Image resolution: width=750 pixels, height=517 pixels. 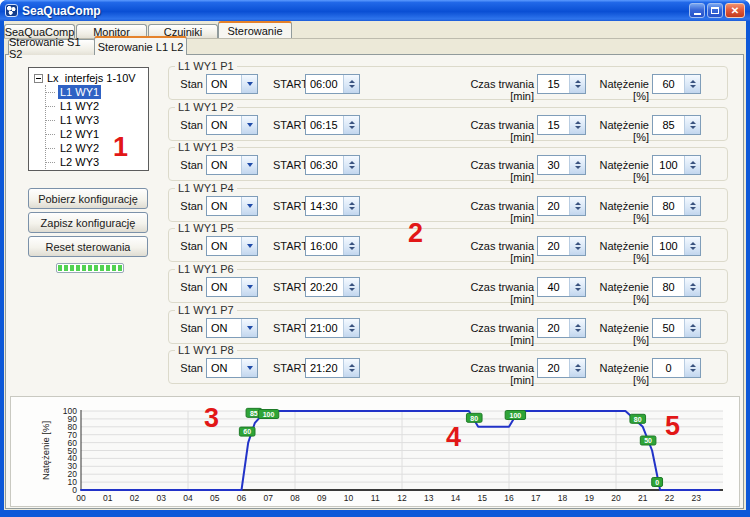 I want to click on start-spinner: 06:30, so click(x=332, y=165).